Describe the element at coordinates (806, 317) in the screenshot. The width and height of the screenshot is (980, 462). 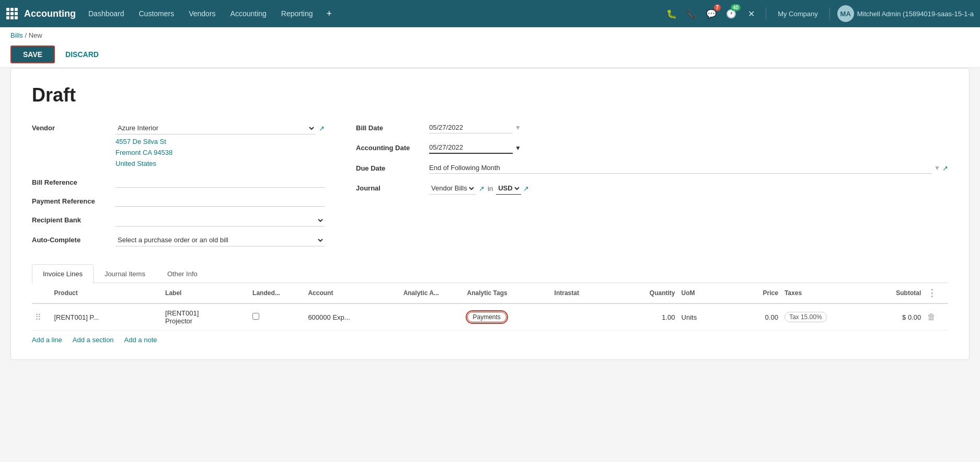
I see `tax-badge: Tax 15.00%` at that location.